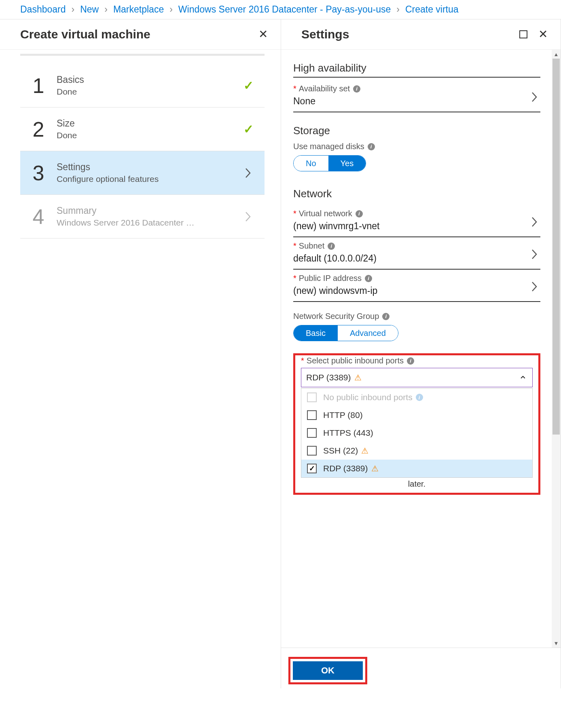 The height and width of the screenshot is (728, 561). What do you see at coordinates (556, 348) in the screenshot?
I see `scrollbar: ▲ ▼` at bounding box center [556, 348].